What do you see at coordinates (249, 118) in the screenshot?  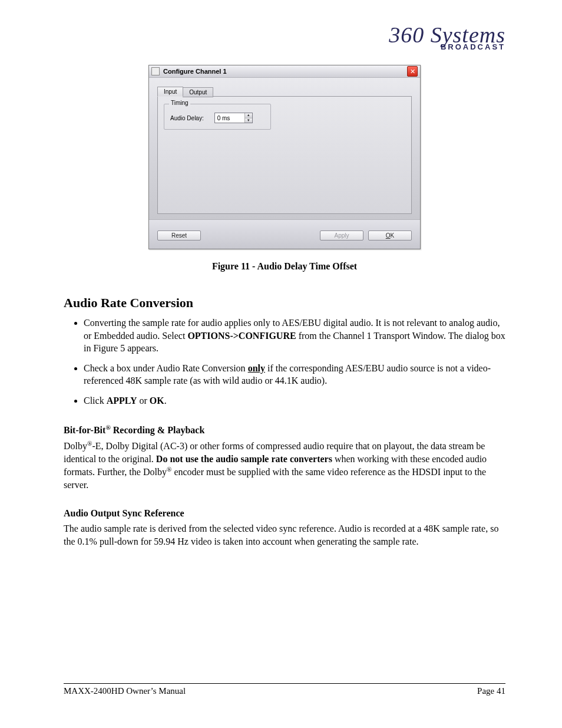 I see `spin-buttons: ▲ ▼` at bounding box center [249, 118].